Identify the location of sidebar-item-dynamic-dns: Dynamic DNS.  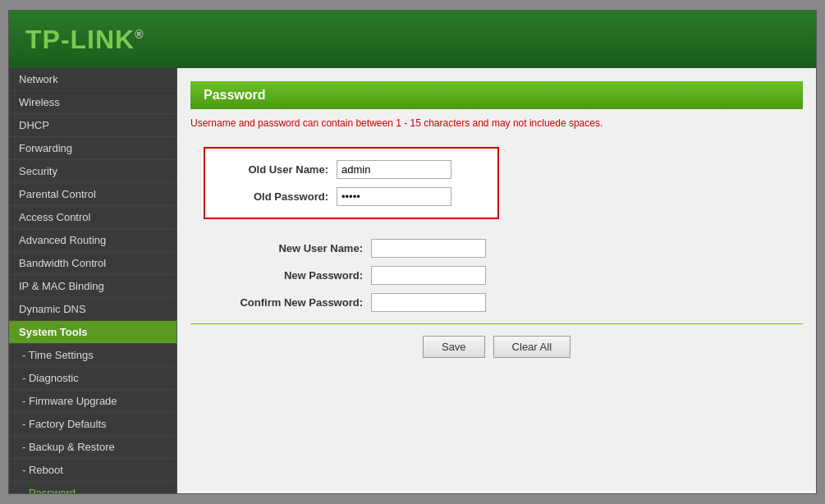
(93, 309).